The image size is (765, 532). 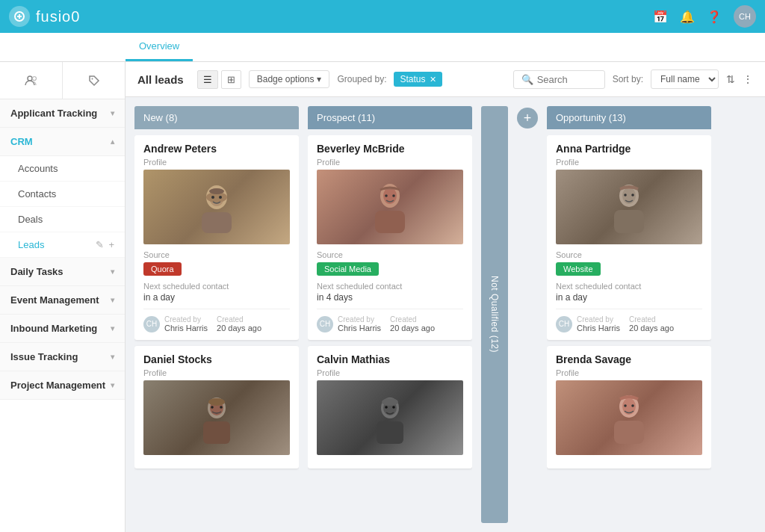 What do you see at coordinates (359, 328) in the screenshot?
I see `created-by-value: Chris Harris` at bounding box center [359, 328].